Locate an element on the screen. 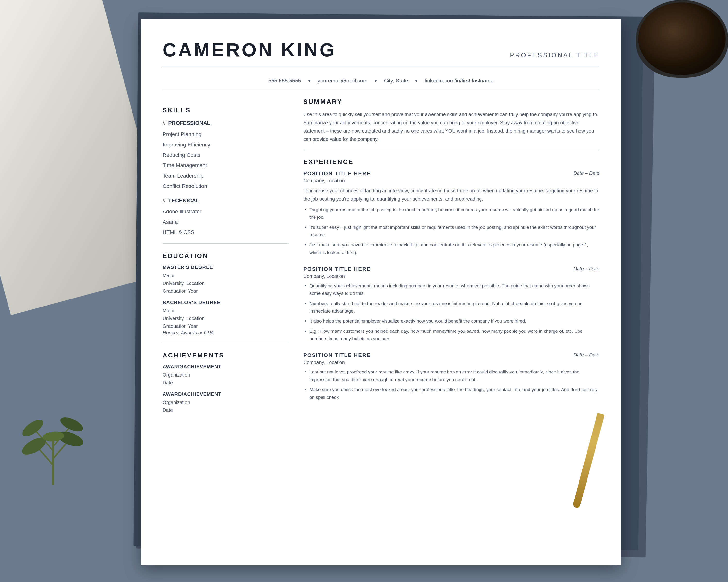  bullet-1-1: Targeting your resume to the job posting… is located at coordinates (454, 214).